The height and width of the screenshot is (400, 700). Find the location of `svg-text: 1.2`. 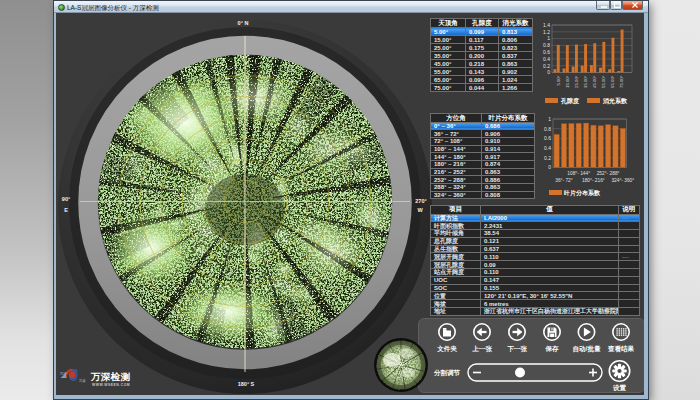

svg-text: 1.2 is located at coordinates (546, 32).